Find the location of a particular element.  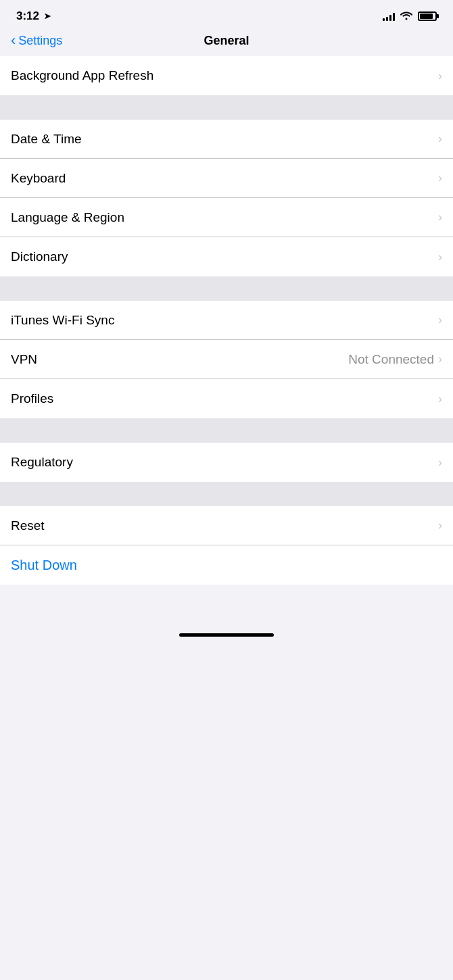

list-item-background-app-refresh: Background App Refresh › is located at coordinates (226, 76).